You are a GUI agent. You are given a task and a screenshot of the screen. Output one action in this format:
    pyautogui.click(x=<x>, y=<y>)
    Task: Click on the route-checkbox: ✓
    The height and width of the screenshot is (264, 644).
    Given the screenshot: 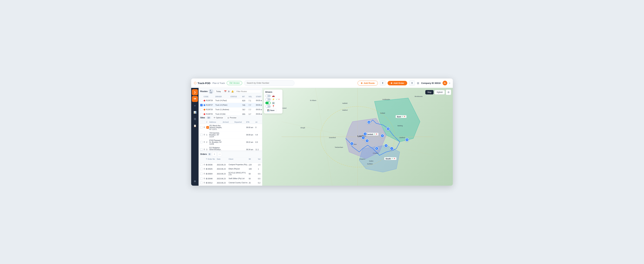 What is the action you would take?
    pyautogui.click(x=202, y=105)
    